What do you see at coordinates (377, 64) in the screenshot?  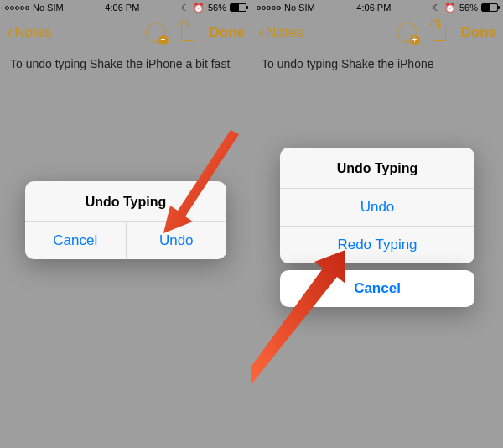 I see `note-content-right: To undo typing Shake the iPhone` at bounding box center [377, 64].